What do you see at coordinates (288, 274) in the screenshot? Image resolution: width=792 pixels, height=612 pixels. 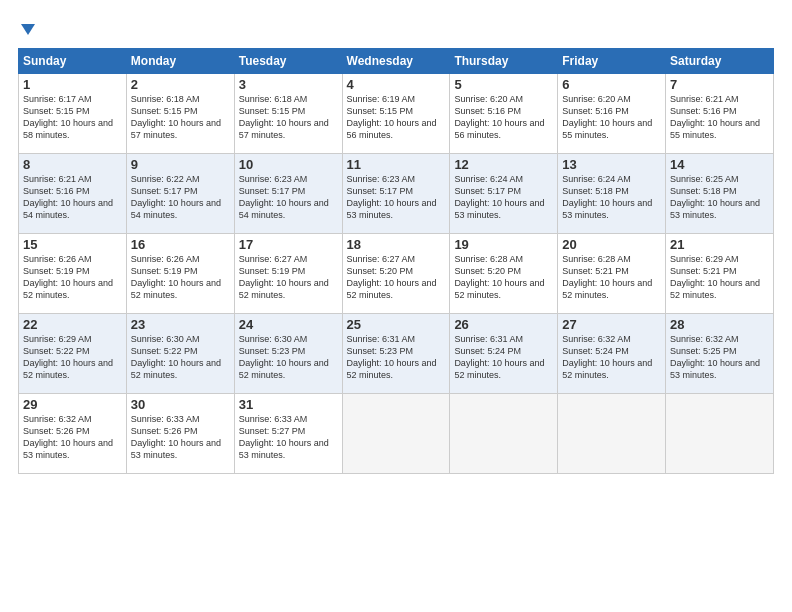 I see `day-cell: 17Sunrise: 6:27 AMSunset: 5:19 PMDayligh…` at bounding box center [288, 274].